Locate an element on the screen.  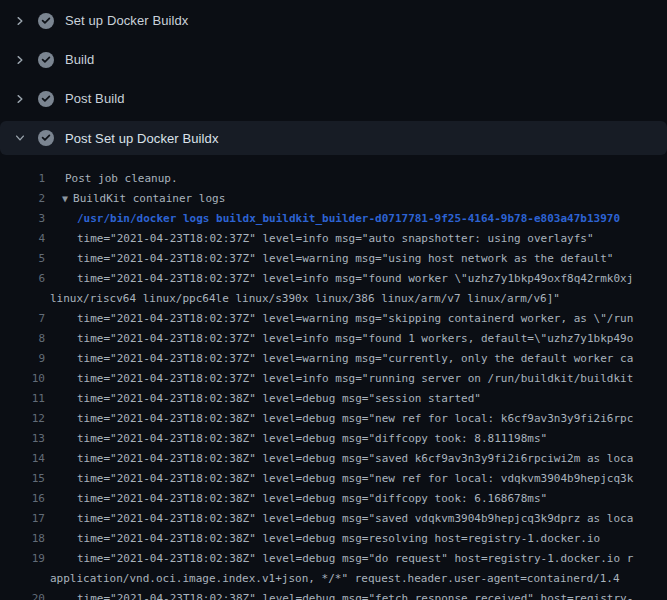
line-number: 18 is located at coordinates (22, 539).